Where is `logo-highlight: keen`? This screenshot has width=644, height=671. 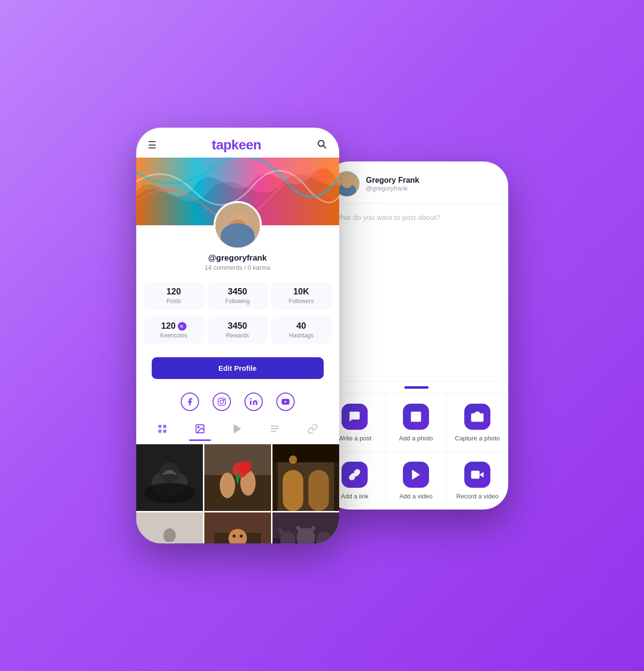
logo-highlight: keen is located at coordinates (246, 145).